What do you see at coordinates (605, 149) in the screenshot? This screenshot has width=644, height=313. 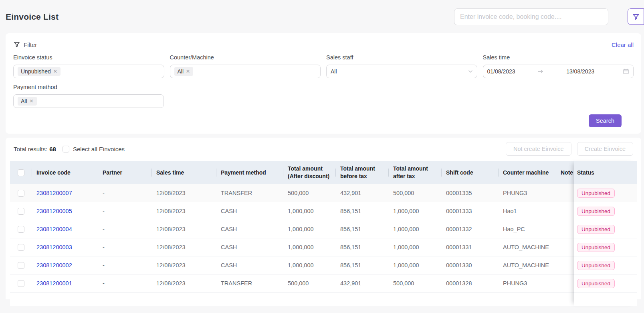 I see `create-einvoice-button: Create Einvoice` at bounding box center [605, 149].